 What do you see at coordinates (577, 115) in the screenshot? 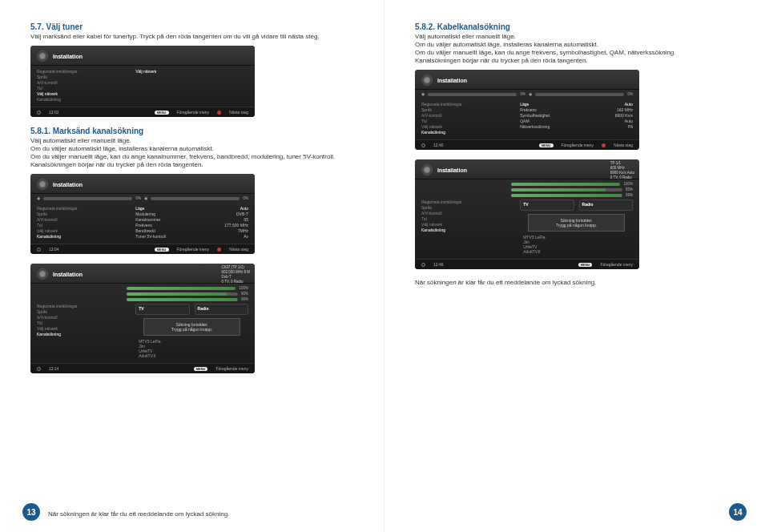
I see `setting-row: Symbolhastighet6900 Ks/s` at bounding box center [577, 115].